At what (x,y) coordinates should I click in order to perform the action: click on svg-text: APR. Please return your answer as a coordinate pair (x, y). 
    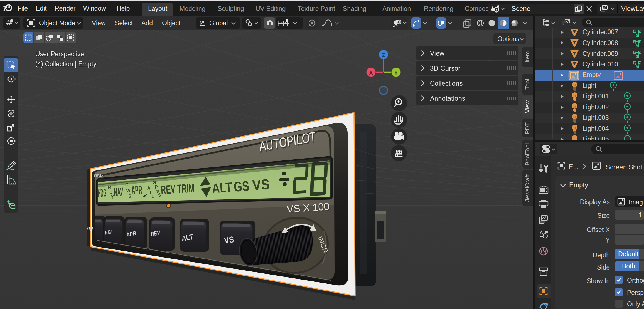
    Looking at the image, I should click on (137, 190).